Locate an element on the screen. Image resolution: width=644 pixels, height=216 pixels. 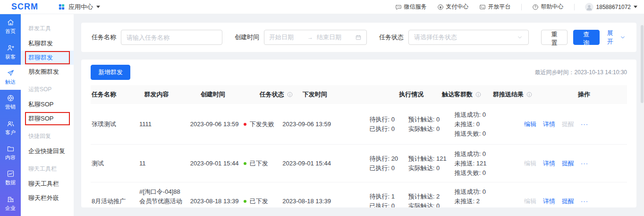
col-reach: 触达客群数 is located at coordinates (467, 95).